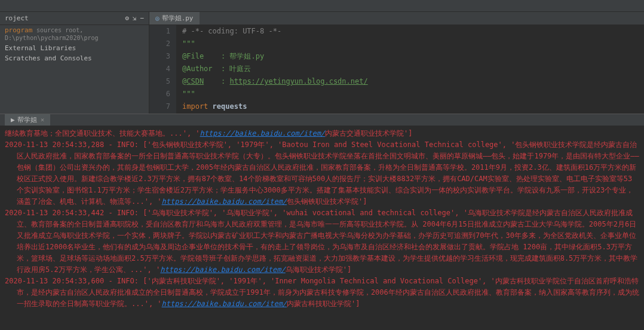 This screenshot has width=644, height=330. What do you see at coordinates (27, 120) in the screenshot?
I see `console-tab-label: 帮学姐` at bounding box center [27, 120].